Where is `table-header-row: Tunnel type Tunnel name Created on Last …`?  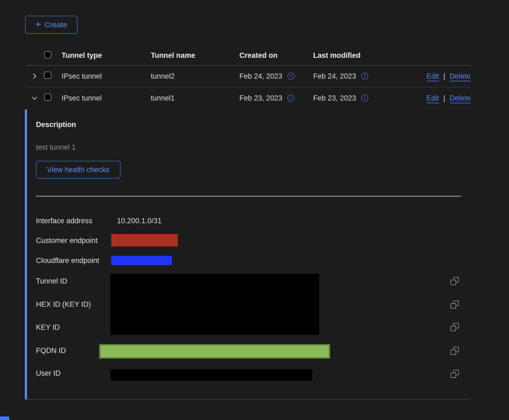 table-header-row: Tunnel type Tunnel name Created on Last … is located at coordinates (248, 56).